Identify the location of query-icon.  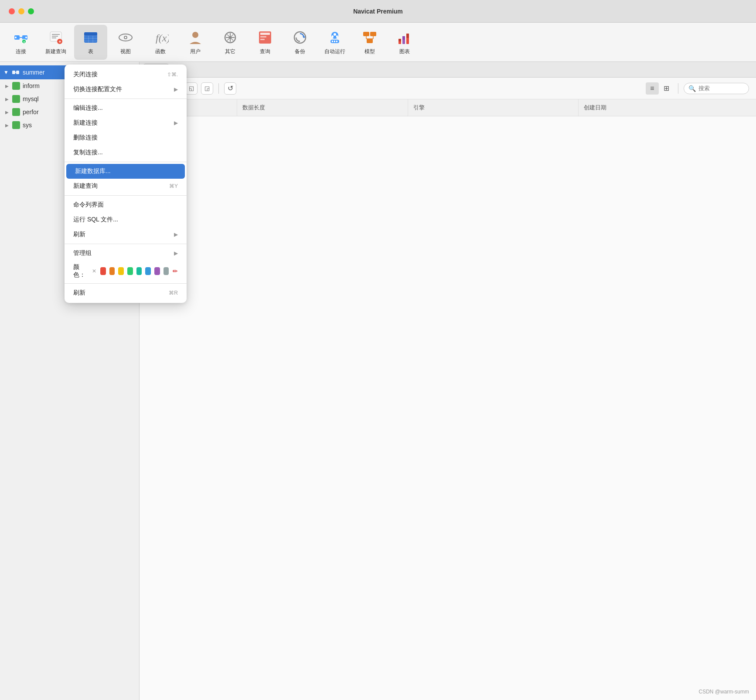
(265, 37).